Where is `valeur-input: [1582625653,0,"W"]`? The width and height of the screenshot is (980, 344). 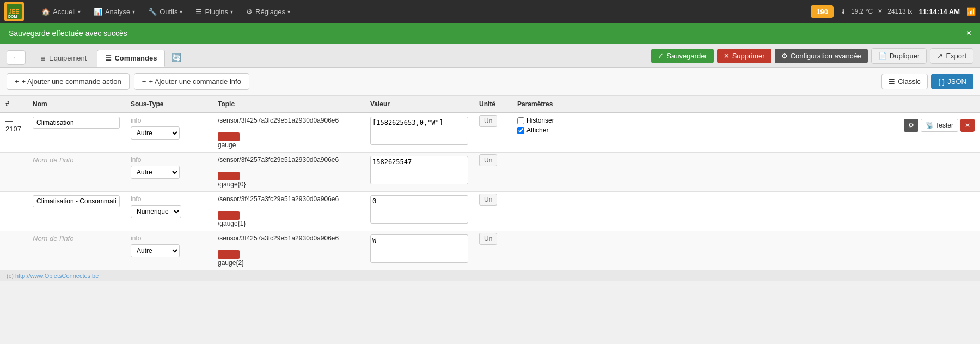
valeur-input: [1582625653,0,"W"] is located at coordinates (419, 131).